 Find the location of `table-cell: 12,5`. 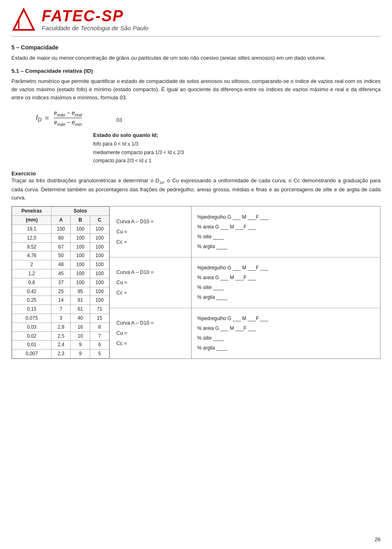

table-cell: 12,5 is located at coordinates (32, 238).